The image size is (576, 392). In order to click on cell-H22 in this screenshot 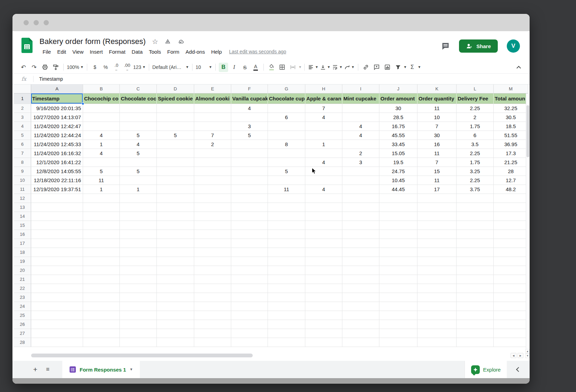, I will do `click(324, 288)`.